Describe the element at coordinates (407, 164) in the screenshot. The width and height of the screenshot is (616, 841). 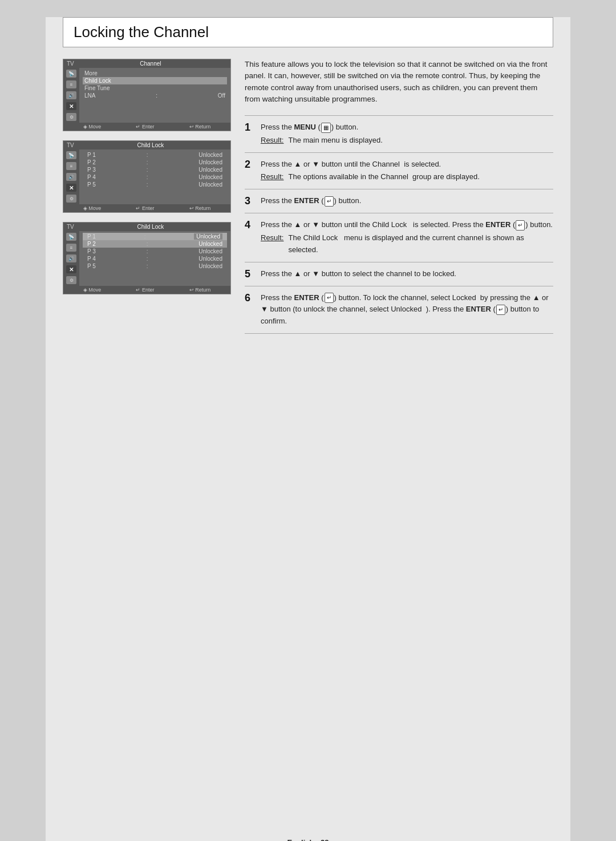
I see `step-2-text: Press the ▲ or ▼ button until the Channe…` at that location.